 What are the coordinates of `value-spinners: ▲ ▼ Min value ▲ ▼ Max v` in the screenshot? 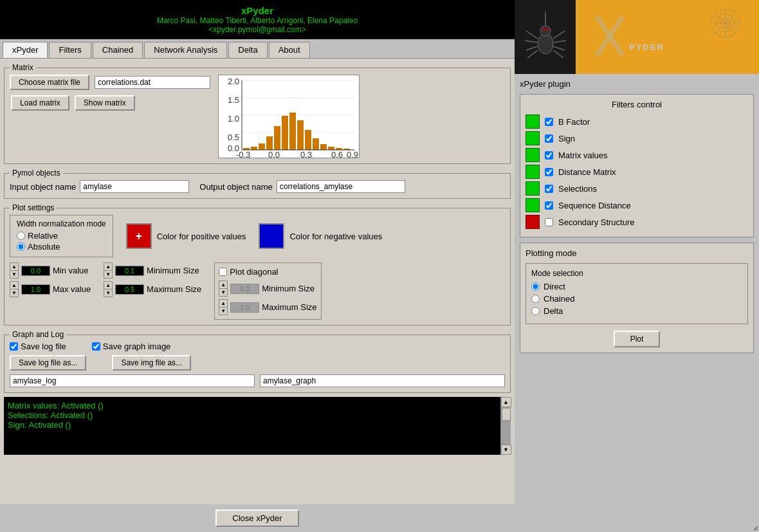 It's located at (50, 280).